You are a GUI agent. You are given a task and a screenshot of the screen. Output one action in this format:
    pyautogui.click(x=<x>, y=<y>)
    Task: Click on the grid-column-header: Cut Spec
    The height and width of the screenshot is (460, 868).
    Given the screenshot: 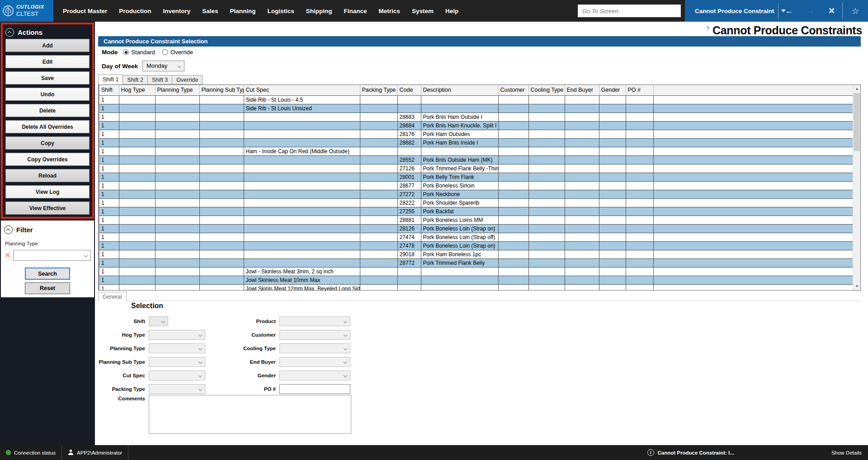 What is the action you would take?
    pyautogui.click(x=302, y=90)
    